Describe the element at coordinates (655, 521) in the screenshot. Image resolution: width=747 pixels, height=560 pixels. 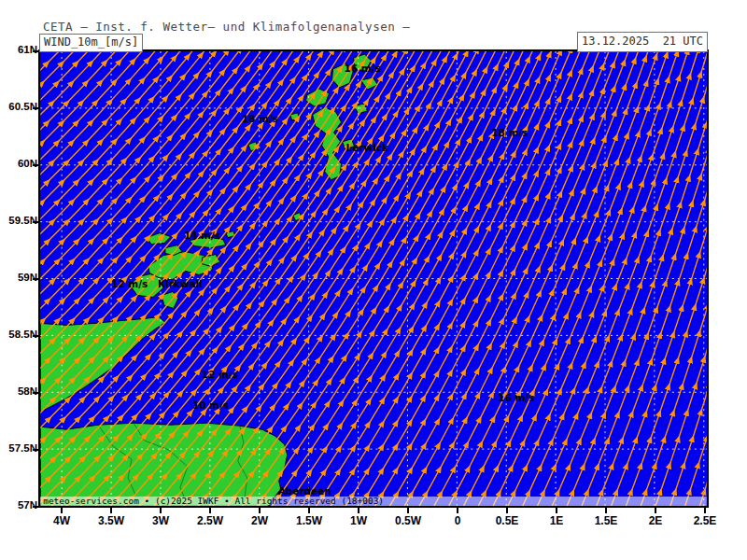
I see `lon-tick-label: 2E` at that location.